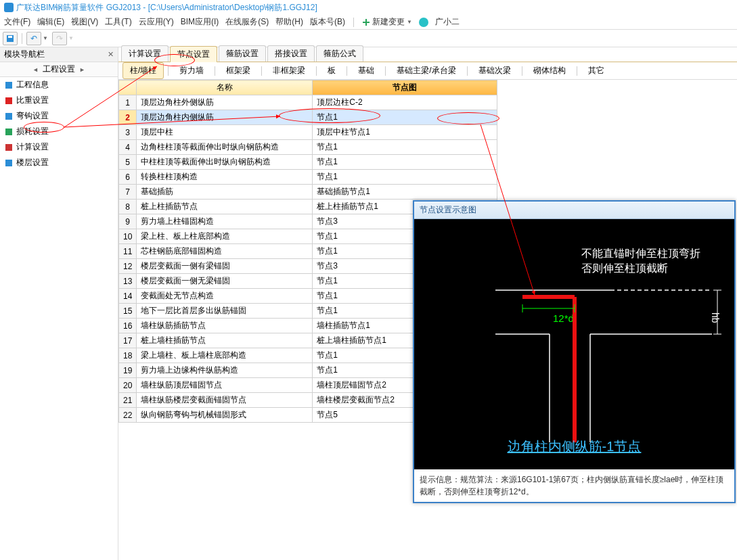 This screenshot has width=737, height=560. Describe the element at coordinates (60, 39) in the screenshot. I see `redo-button: ↷` at that location.